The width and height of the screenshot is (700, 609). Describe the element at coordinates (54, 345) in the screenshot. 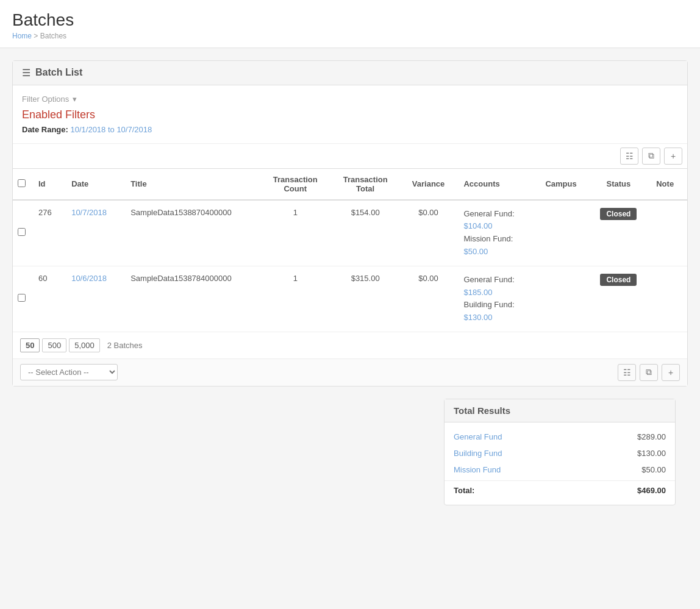

I see `page-size-500: 500` at that location.